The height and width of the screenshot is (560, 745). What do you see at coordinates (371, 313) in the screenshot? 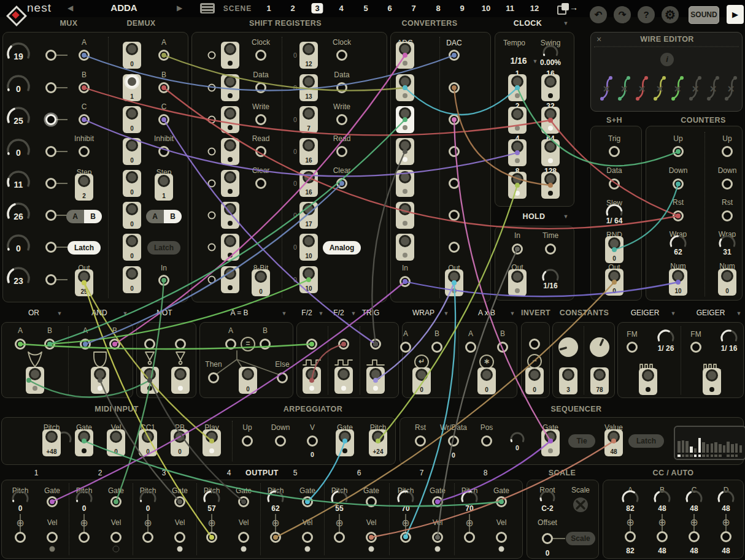
I see `logic-header-6: TRIG` at bounding box center [371, 313].